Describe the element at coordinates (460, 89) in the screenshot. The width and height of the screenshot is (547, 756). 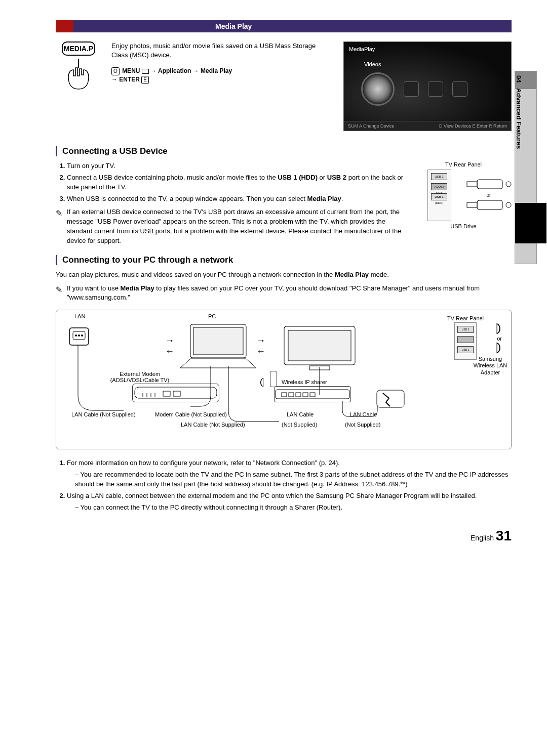
I see `settings-icon` at that location.